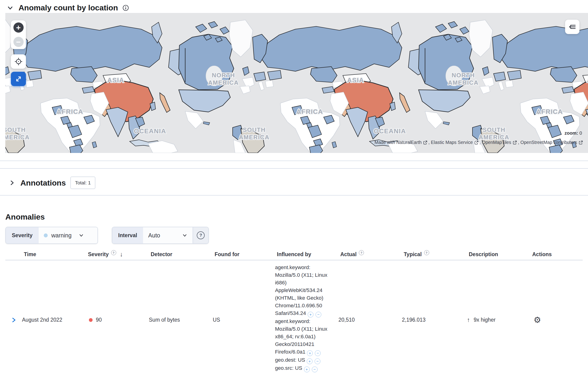  I want to click on map-attribution: Made with NaturalEarth , Elastic Maps Se…, so click(479, 143).